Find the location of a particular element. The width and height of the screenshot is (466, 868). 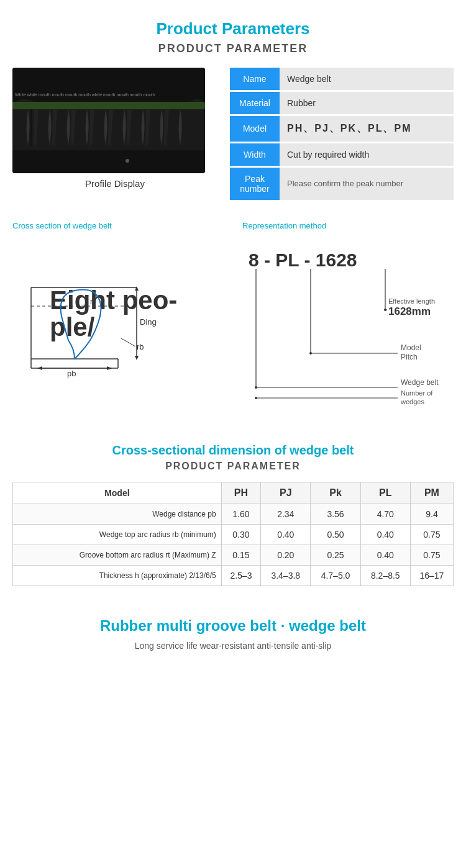

width-row: Width Cut by required width is located at coordinates (342, 154).